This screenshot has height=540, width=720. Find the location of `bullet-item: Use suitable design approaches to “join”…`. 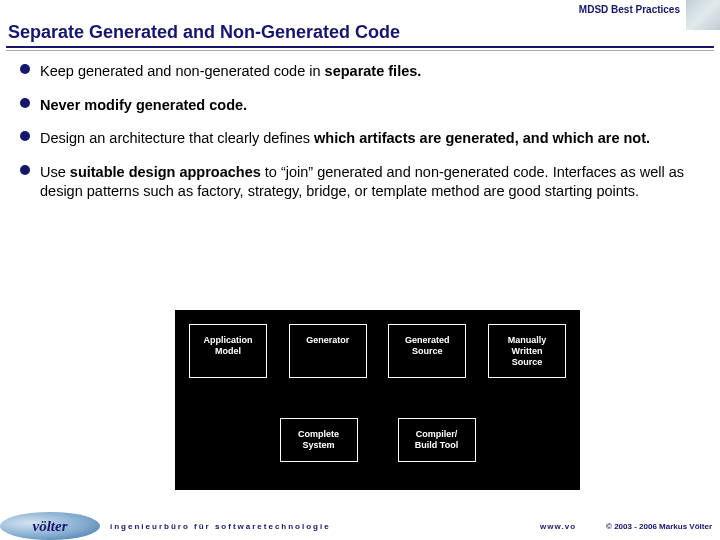

bullet-item: Use suitable design approaches to “join”… is located at coordinates (360, 182).